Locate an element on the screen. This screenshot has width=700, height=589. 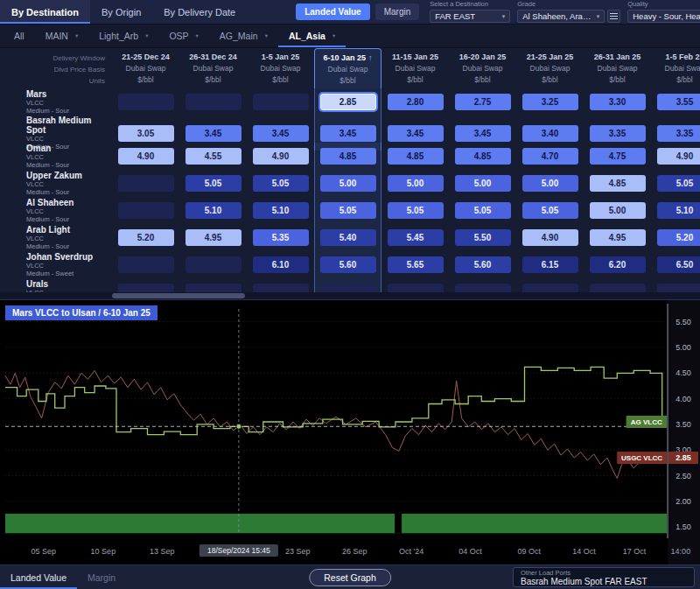
filter-tab-light-arb: Light_Arb▾ is located at coordinates (123, 36).